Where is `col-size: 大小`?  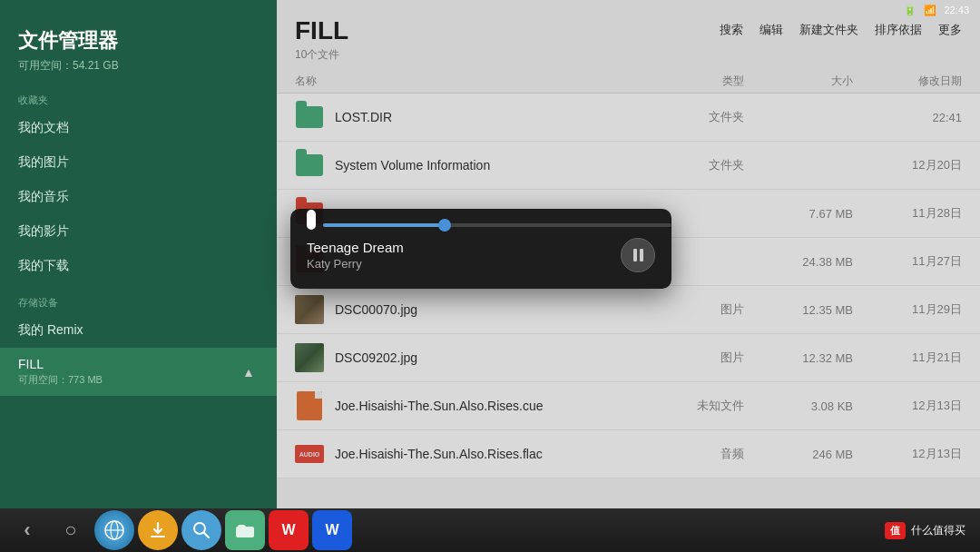
col-size: 大小 is located at coordinates (799, 82).